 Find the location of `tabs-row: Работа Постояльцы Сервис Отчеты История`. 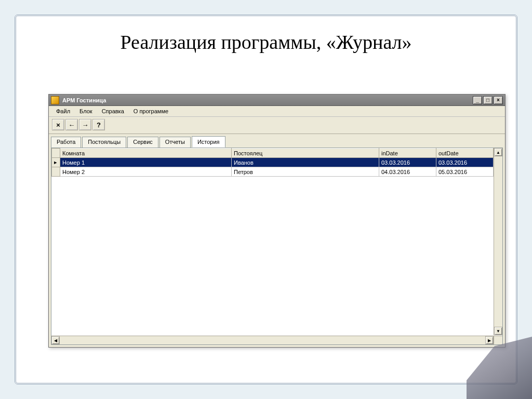

tabs-row: Работа Постояльцы Сервис Отчеты История is located at coordinates (277, 141).